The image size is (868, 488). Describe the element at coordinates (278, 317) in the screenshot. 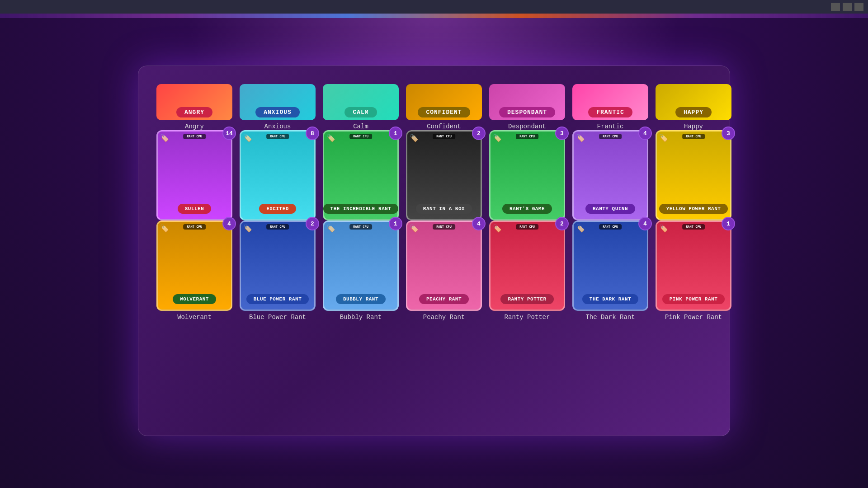

I see `char-display-name-blue: Blue Power Rant` at that location.